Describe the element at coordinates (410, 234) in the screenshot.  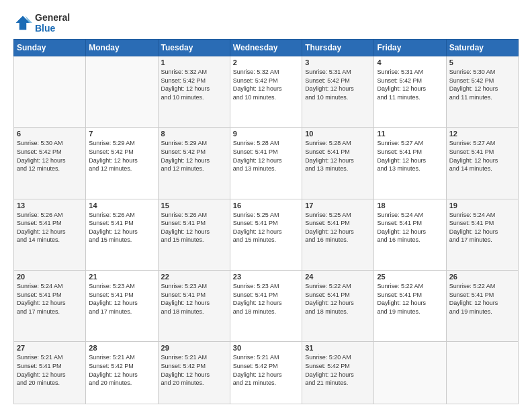
I see `calendar-cell: 18Sunrise: 5:24 AM Sunset: 5:41 PM Dayli…` at that location.